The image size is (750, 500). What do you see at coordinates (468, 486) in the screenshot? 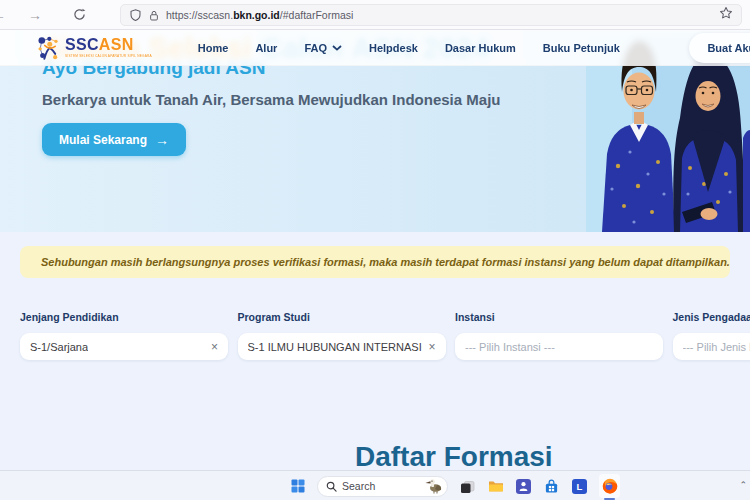
I see `task-view-button` at bounding box center [468, 486].